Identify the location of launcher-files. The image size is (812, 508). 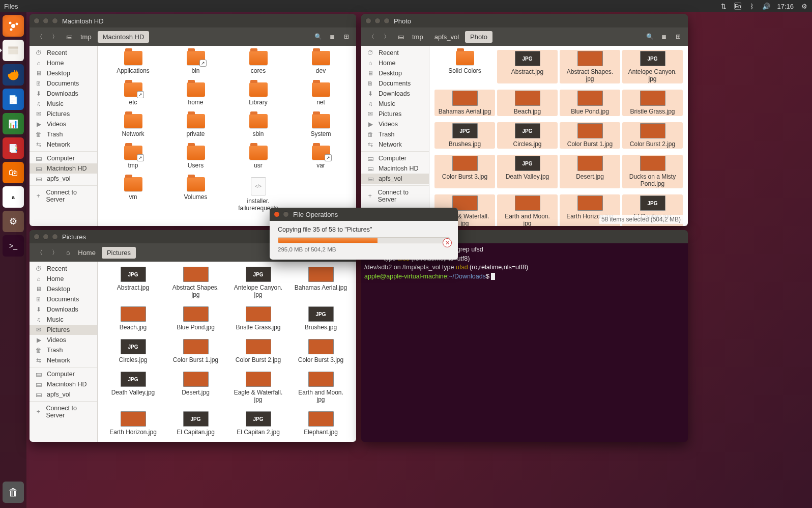
(13, 50).